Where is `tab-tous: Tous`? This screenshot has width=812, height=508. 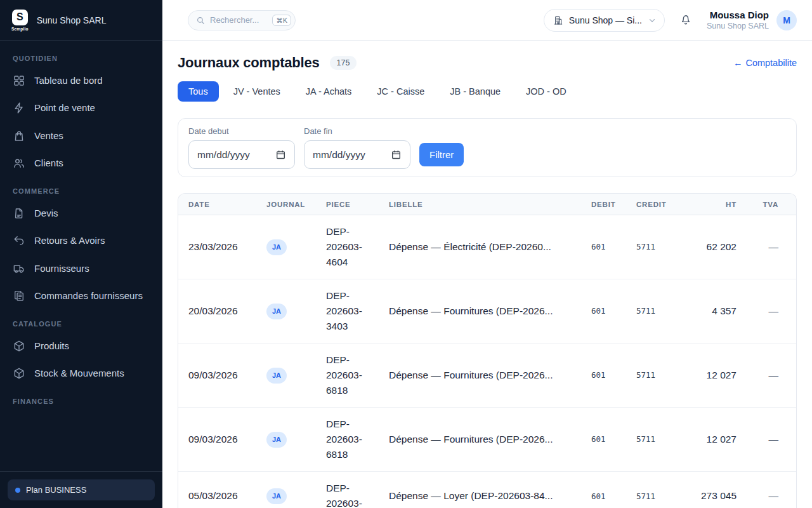 tab-tous: Tous is located at coordinates (198, 91).